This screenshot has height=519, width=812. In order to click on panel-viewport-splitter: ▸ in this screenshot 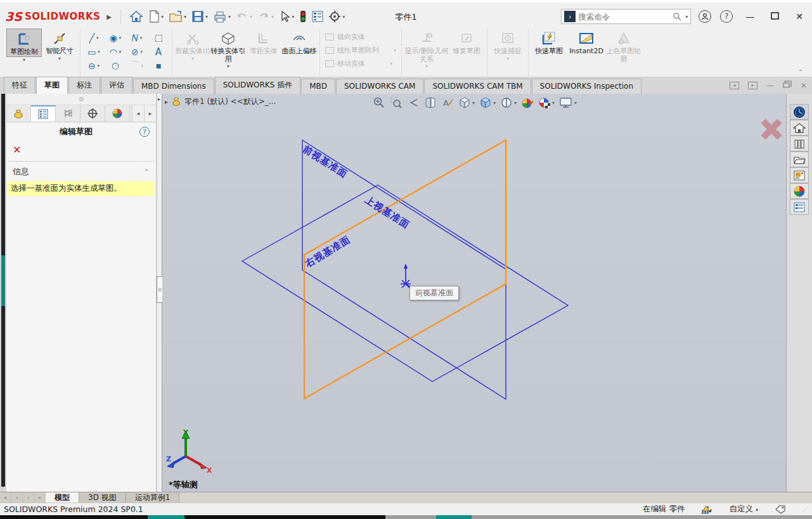, I will do `click(160, 293)`.